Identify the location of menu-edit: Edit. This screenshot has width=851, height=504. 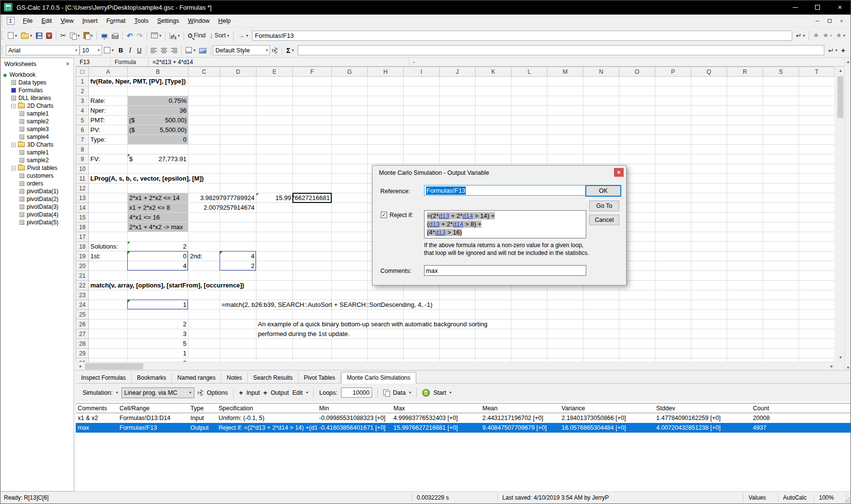
(47, 21).